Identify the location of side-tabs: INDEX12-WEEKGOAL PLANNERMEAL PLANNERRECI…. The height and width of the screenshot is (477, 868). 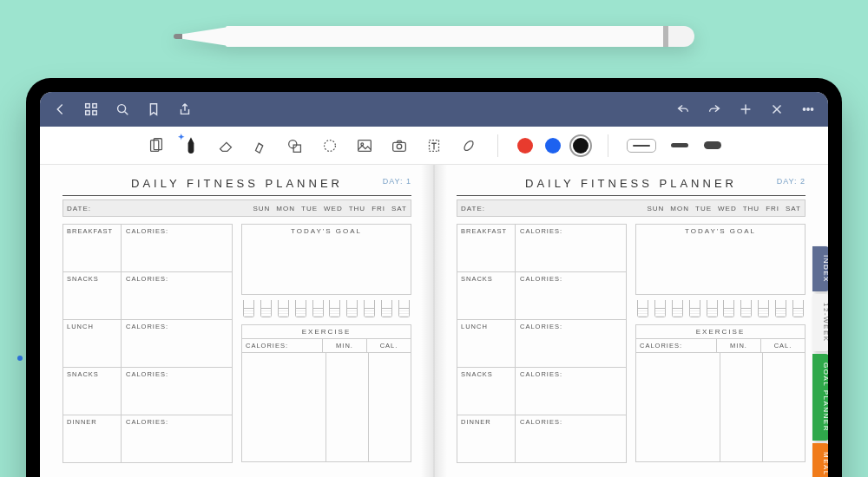
(820, 362).